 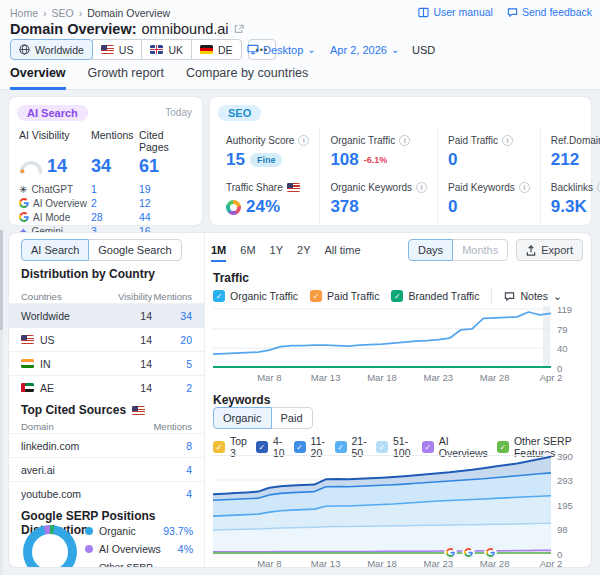 What do you see at coordinates (283, 50) in the screenshot?
I see `device-label: Desktop` at bounding box center [283, 50].